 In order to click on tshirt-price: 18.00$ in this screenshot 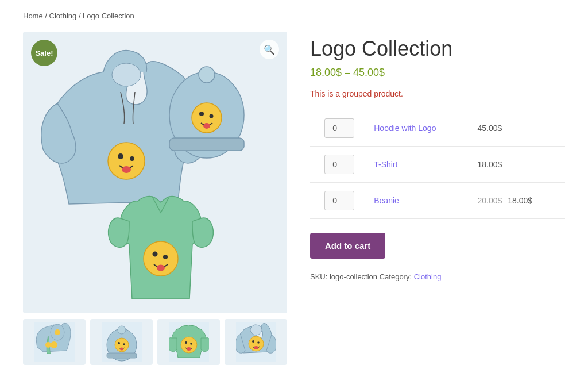, I will do `click(518, 164)`.